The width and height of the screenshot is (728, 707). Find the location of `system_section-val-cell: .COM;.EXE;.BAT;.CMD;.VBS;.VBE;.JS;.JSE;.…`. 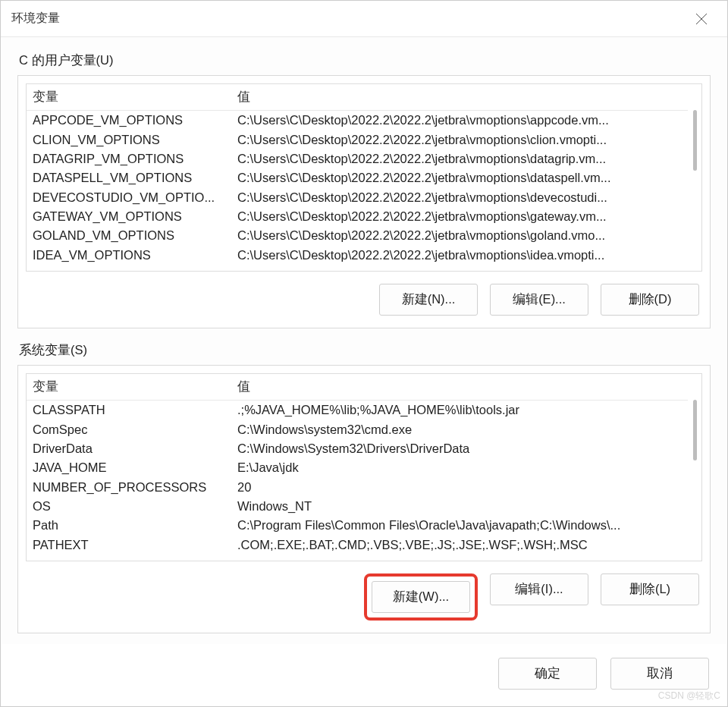

system_section-val-cell: .COM;.EXE;.BAT;.CMD;.VBS;.VBE;.JS;.JSE;.… is located at coordinates (466, 545).